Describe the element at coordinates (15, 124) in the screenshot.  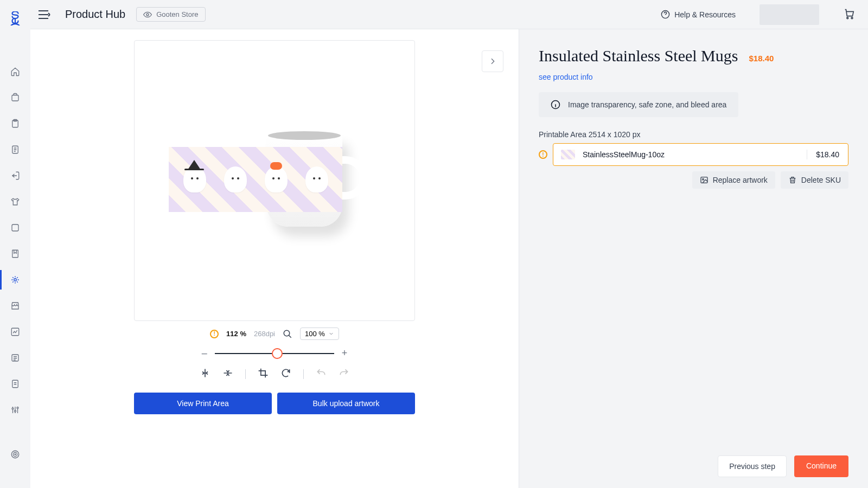
I see `nav-clipboard-icon` at that location.